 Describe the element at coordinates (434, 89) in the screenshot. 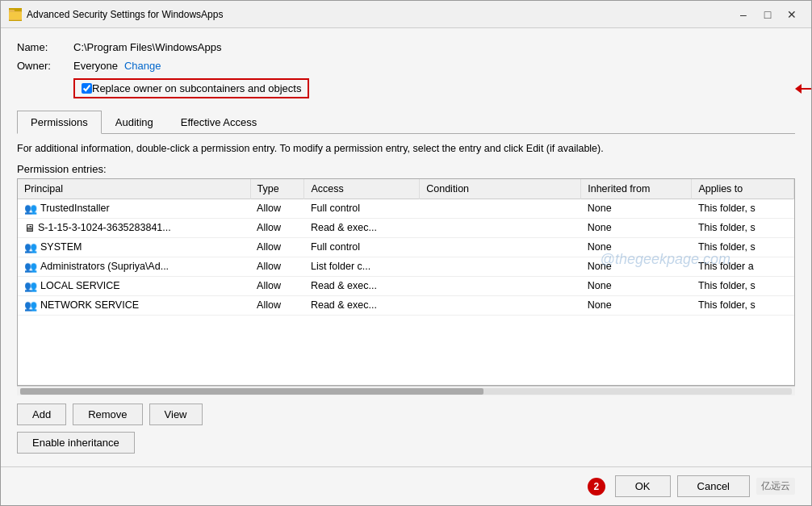

I see `checkbox-wrapper: Replace owner on subcontainers and objec…` at that location.